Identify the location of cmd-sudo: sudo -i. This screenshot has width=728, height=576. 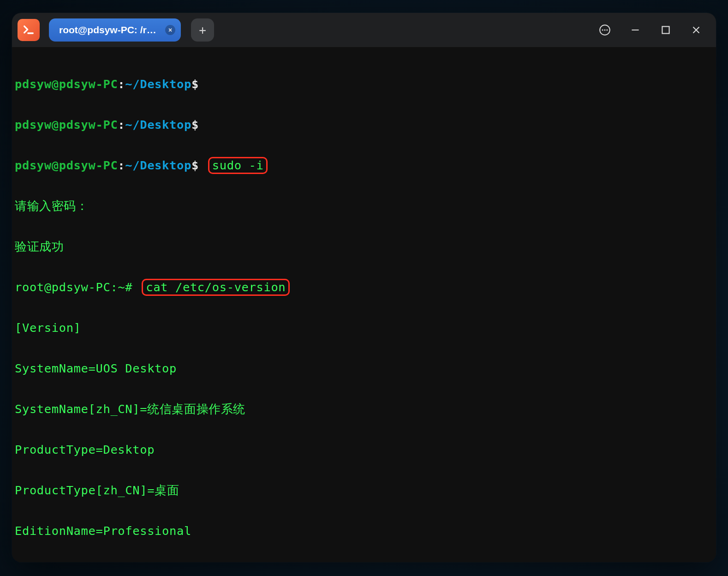
(238, 165).